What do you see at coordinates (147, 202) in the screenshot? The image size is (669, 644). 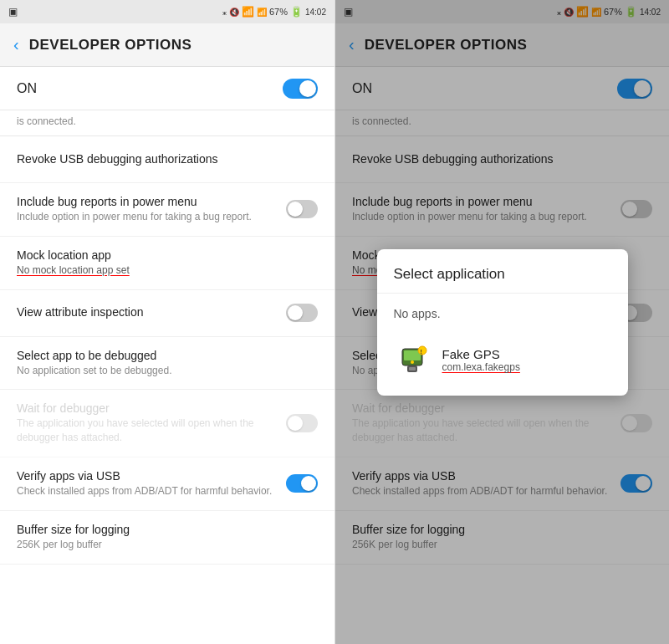 I see `item-title-1: Include bug reports in power menu` at bounding box center [147, 202].